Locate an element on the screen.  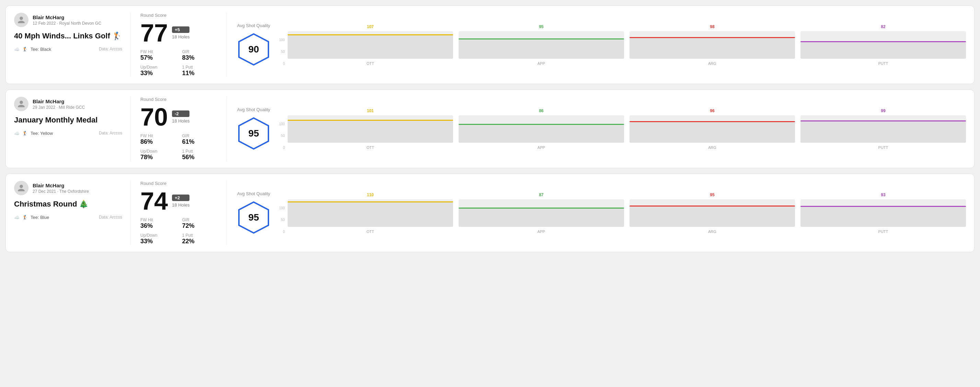
bar-value: 107 is located at coordinates (371, 27).